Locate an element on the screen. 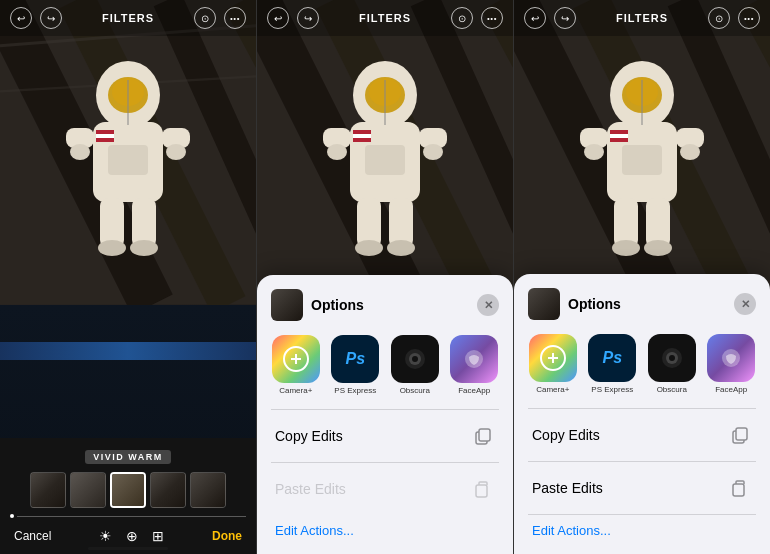  copy-edits-label-3: Copy Edits is located at coordinates (566, 435).